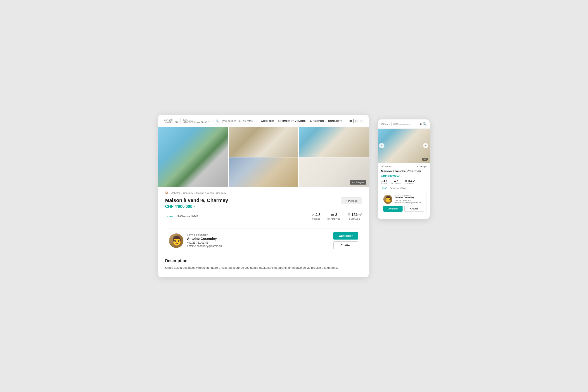  I want to click on nav-estimer: ESTIMER ET VENDRE, so click(292, 121).